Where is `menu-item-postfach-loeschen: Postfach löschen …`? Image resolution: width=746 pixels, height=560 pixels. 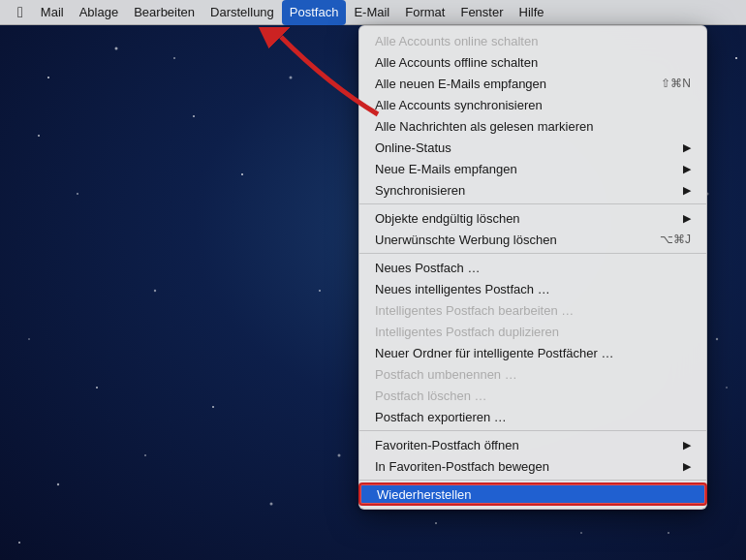
menu-item-postfach-loeschen: Postfach löschen … is located at coordinates (533, 395).